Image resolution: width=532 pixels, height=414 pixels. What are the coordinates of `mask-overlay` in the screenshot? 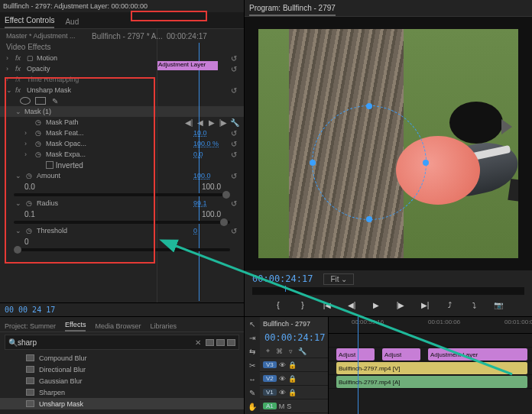 It's located at (369, 163).